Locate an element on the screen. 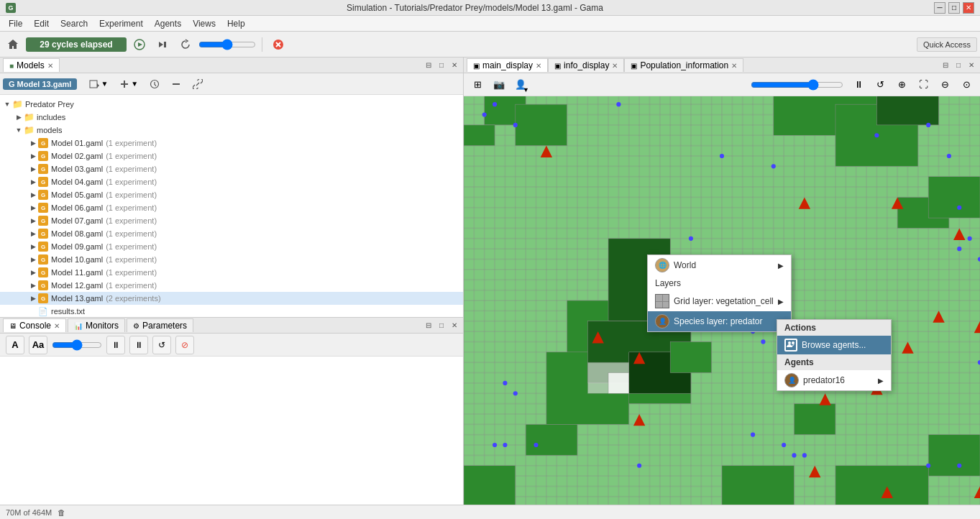  console-tab: 🖥 Console ✕ is located at coordinates (35, 325).